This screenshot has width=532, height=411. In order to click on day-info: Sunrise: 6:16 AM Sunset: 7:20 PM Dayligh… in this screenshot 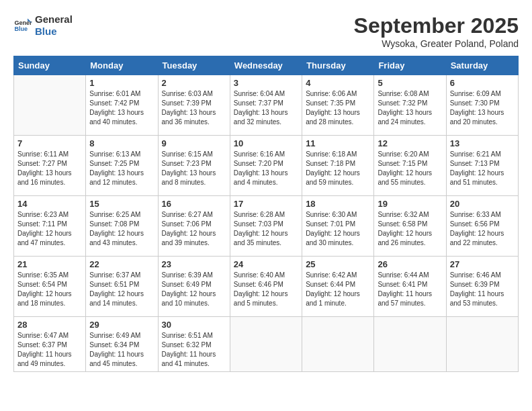, I will do `click(266, 169)`.